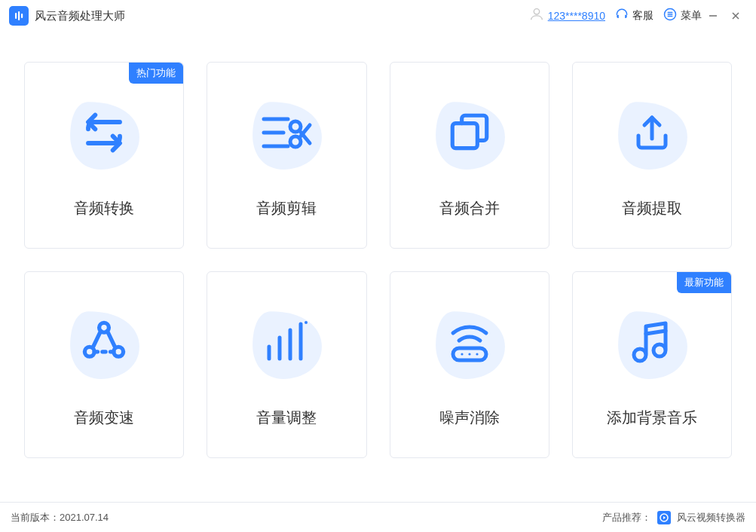 Image resolution: width=756 pixels, height=532 pixels. Describe the element at coordinates (470, 155) in the screenshot. I see `card-audio-merge: 音频合并` at that location.